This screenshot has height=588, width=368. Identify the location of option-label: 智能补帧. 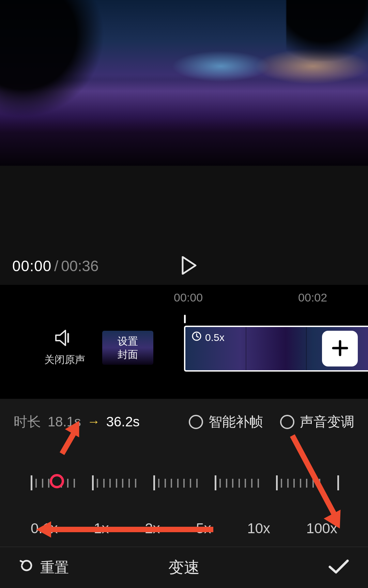
(236, 422).